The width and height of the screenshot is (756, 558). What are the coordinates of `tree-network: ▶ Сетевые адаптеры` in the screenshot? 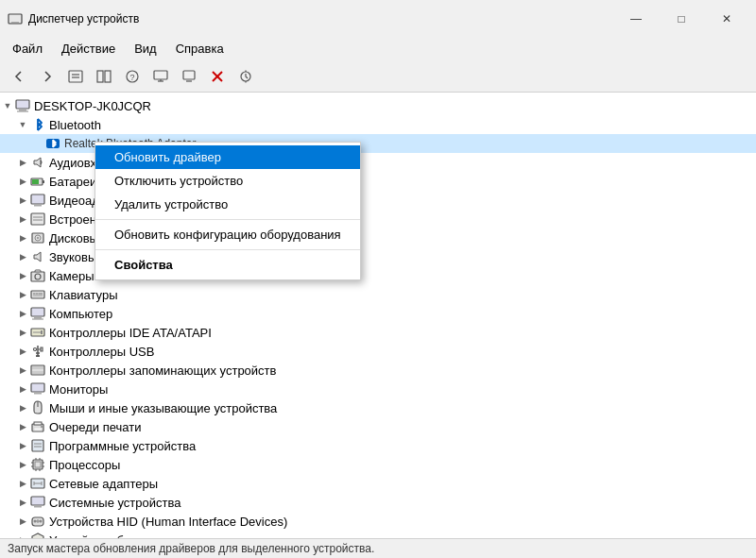 It's located at (378, 483).